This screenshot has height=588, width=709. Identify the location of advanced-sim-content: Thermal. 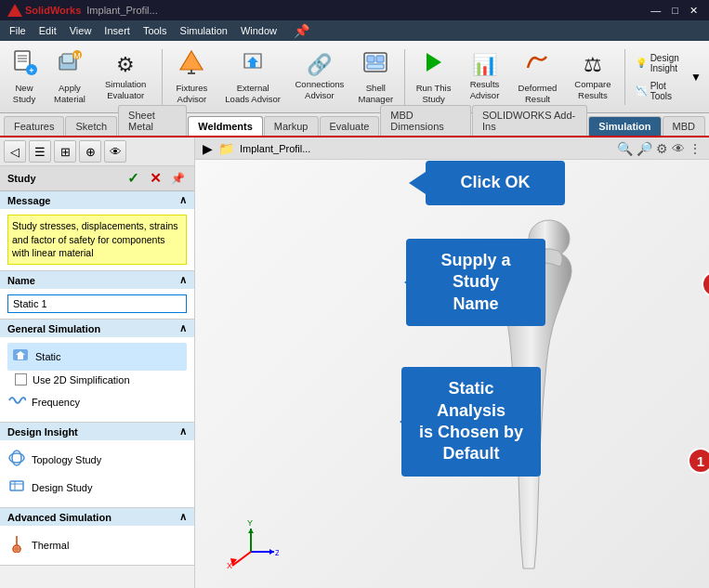
(97, 545).